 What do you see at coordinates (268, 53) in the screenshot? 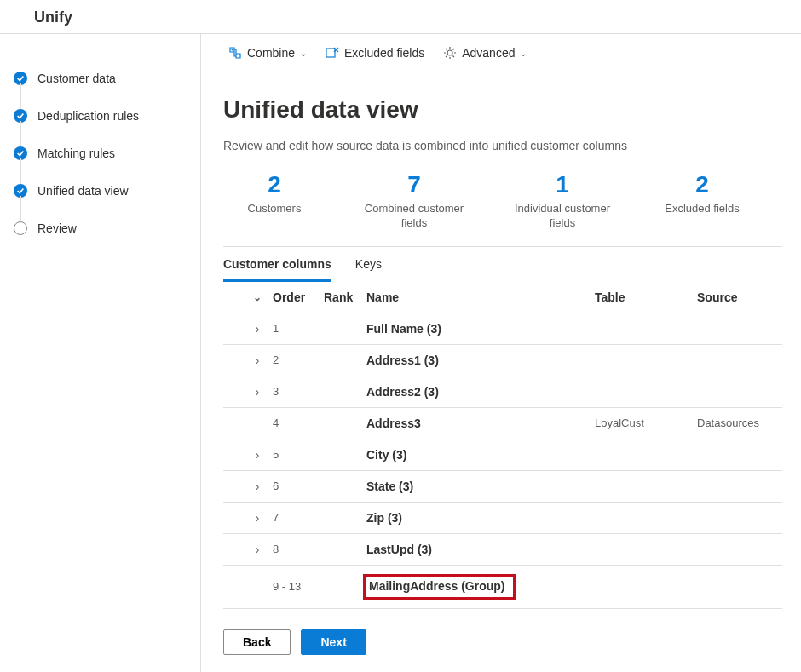
I see `combine-menu: Combine ⌄` at bounding box center [268, 53].